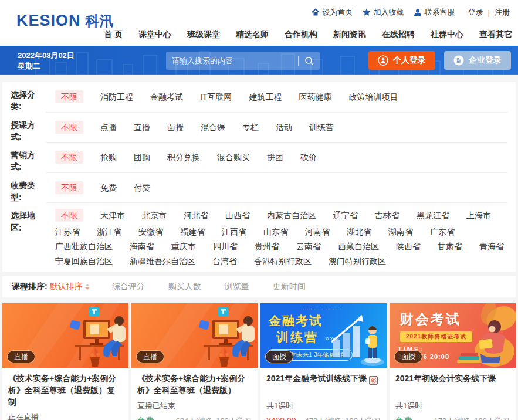  Describe the element at coordinates (398, 35) in the screenshot. I see `nav-item: 在线招聘` at that location.